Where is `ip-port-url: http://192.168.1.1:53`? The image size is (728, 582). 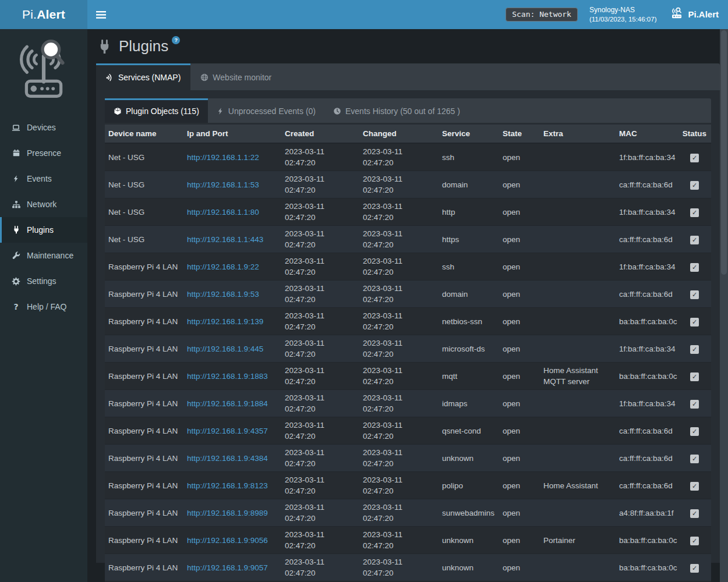
ip-port-url: http://192.168.1.1:53 is located at coordinates (223, 185).